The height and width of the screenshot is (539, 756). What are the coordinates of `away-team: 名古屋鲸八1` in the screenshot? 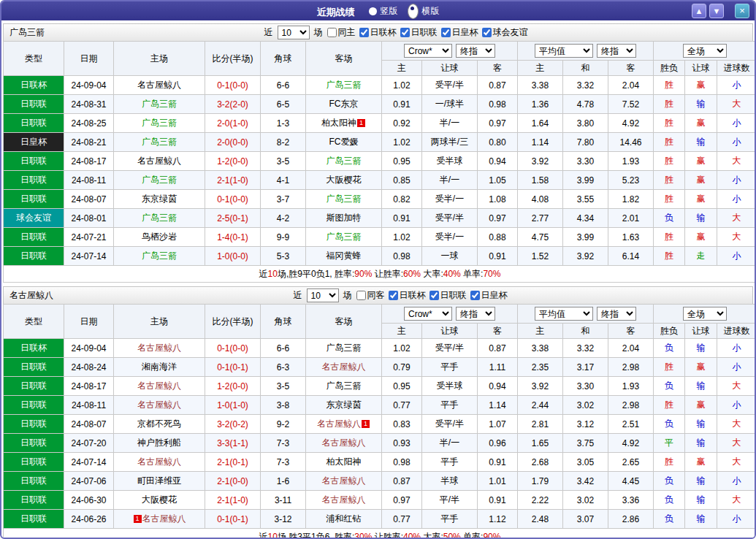 It's located at (344, 424).